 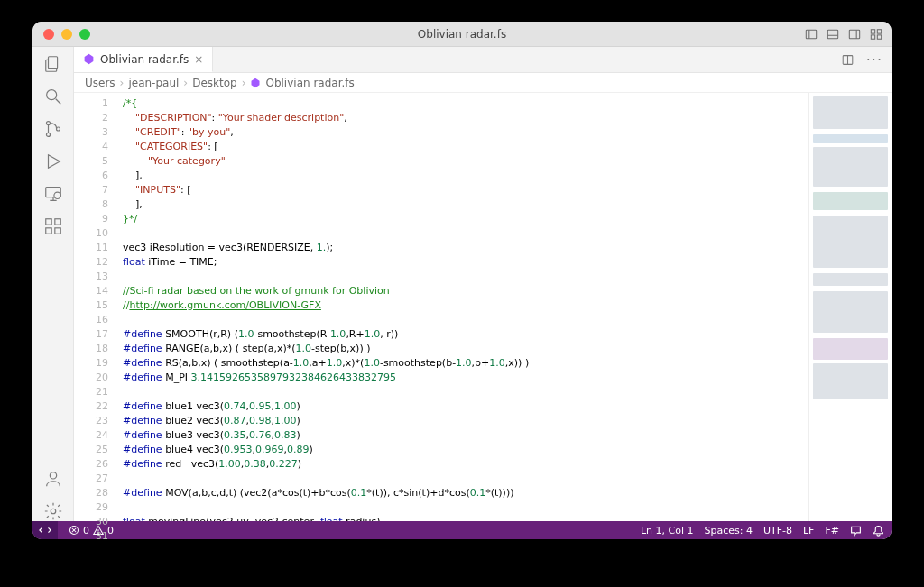 What do you see at coordinates (462, 530) in the screenshot?
I see `status-bar: 0 0 Ln 1, Col 1 Spaces: 4 UTF-8 LF F#` at bounding box center [462, 530].